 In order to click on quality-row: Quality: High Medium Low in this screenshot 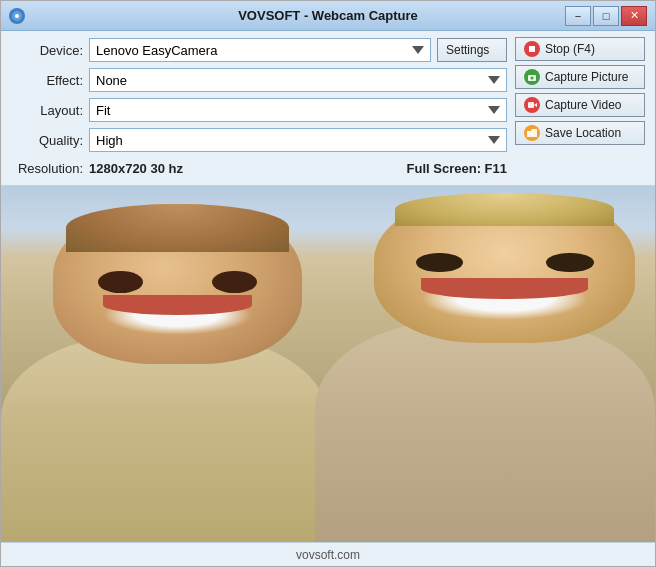, I will do `click(259, 140)`.